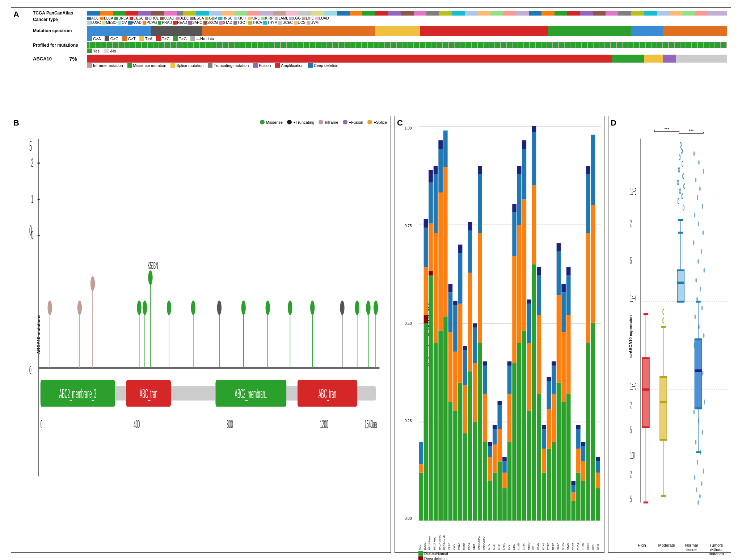 The width and height of the screenshot is (742, 560). Describe the element at coordinates (408, 323) in the screenshot. I see `y-axis-ticks: 1.00 0.75 0.50 0.25 0.00` at that location.